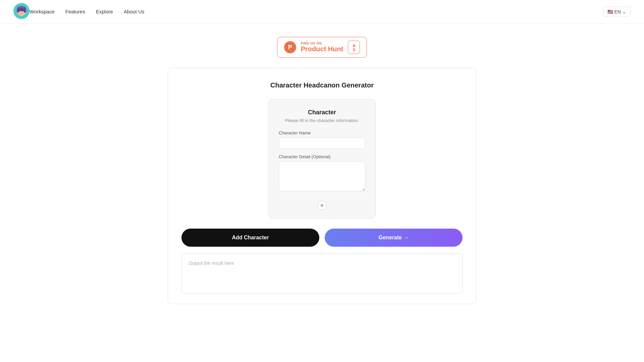  What do you see at coordinates (322, 47) in the screenshot?
I see `product-hunt-section: P FIND US ON Product Hunt ▲ 9` at bounding box center [322, 47].